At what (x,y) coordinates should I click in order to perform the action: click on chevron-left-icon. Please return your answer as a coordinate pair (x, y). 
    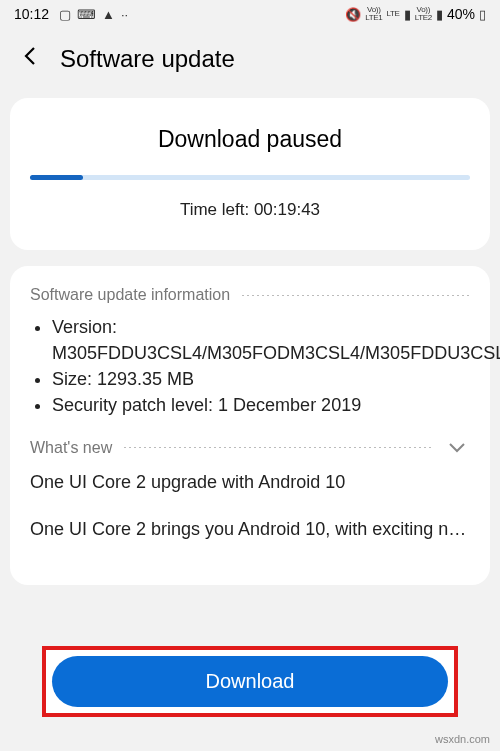
    Looking at the image, I should click on (30, 56).